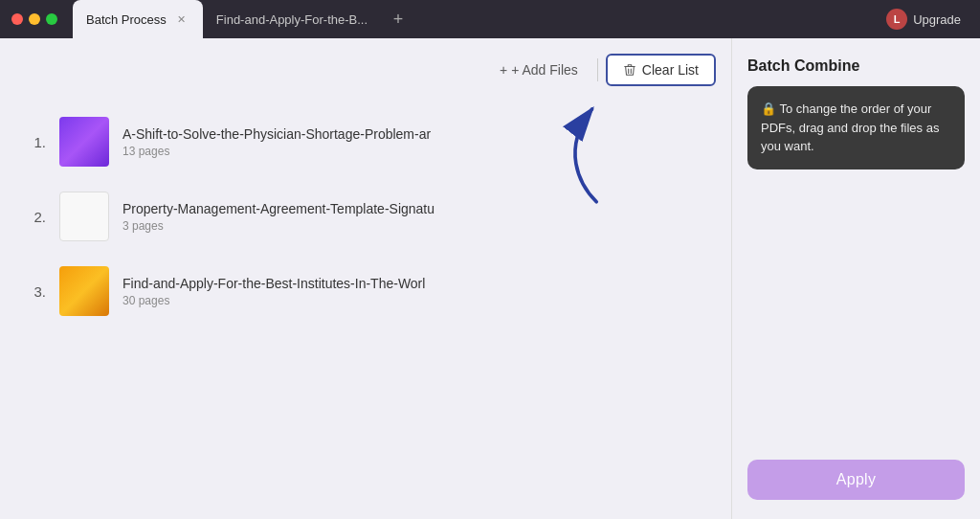 The width and height of the screenshot is (980, 519). I want to click on add-tab-icon: +, so click(398, 19).